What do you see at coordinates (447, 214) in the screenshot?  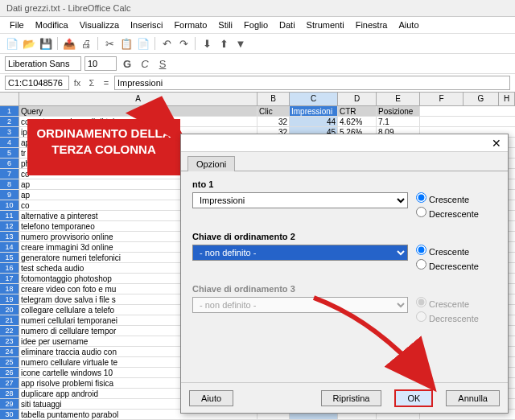 I see `sort-key1-desc: Decrescente` at bounding box center [447, 214].